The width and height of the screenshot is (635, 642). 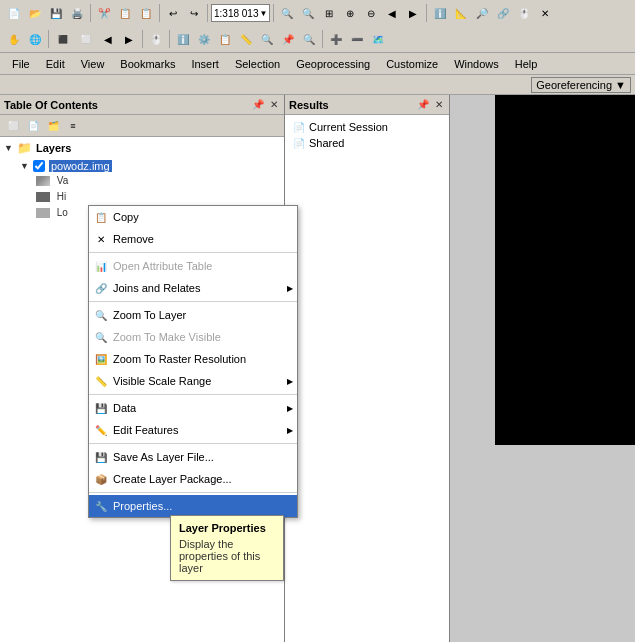 I want to click on toc-list-view-button: ⬜, so click(x=13, y=126).